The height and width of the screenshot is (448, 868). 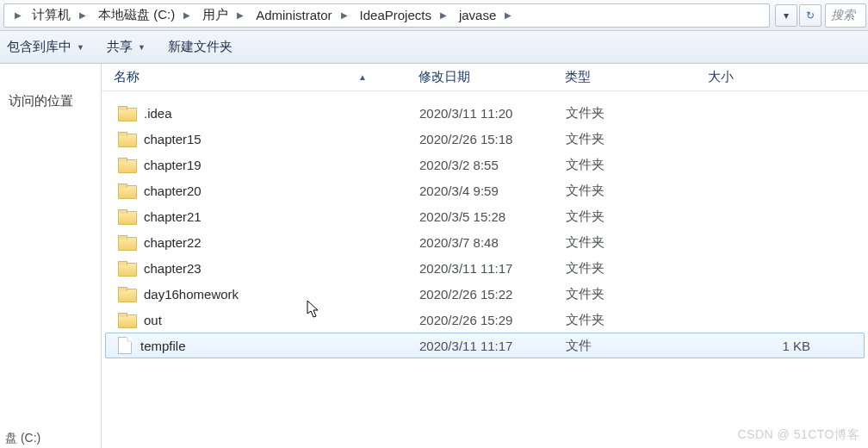 What do you see at coordinates (267, 191) in the screenshot?
I see `cell-name: chapter20` at bounding box center [267, 191].